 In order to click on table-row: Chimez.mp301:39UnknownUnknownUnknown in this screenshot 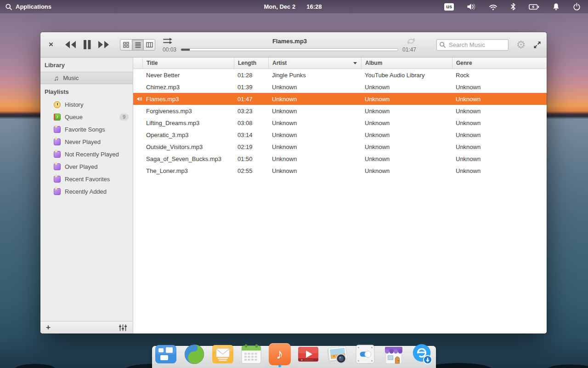, I will do `click(340, 87)`.